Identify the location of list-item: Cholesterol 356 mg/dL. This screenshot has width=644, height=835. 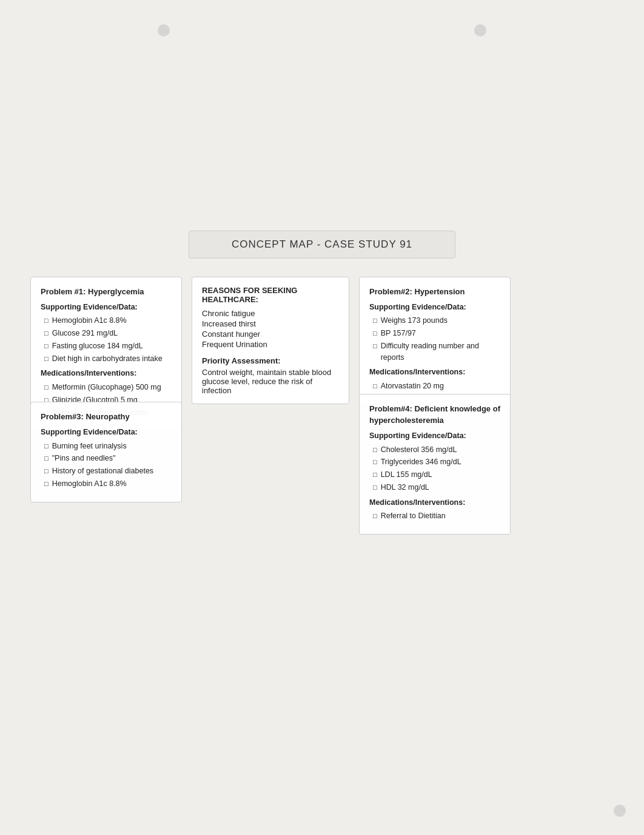
(436, 450).